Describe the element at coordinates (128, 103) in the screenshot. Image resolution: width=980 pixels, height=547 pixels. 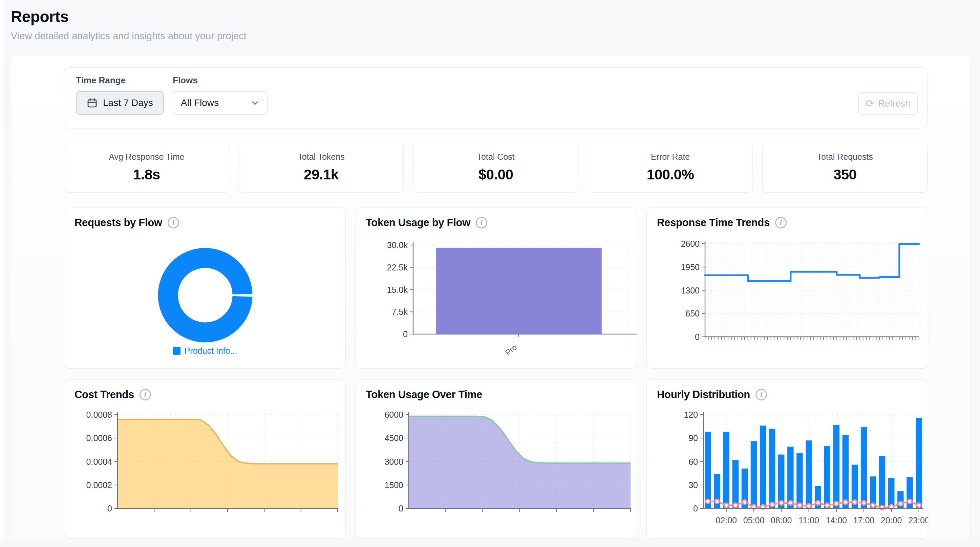
I see `time-range-value: Last 7 Days` at that location.